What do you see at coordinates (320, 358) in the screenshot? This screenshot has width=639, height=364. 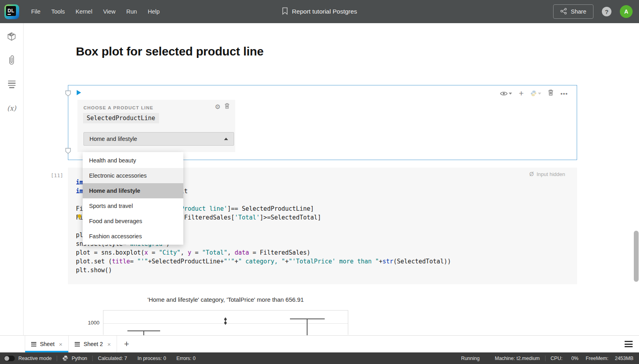 I see `status-bar: Reactive mode Python Calculated: 7 In pr…` at bounding box center [320, 358].